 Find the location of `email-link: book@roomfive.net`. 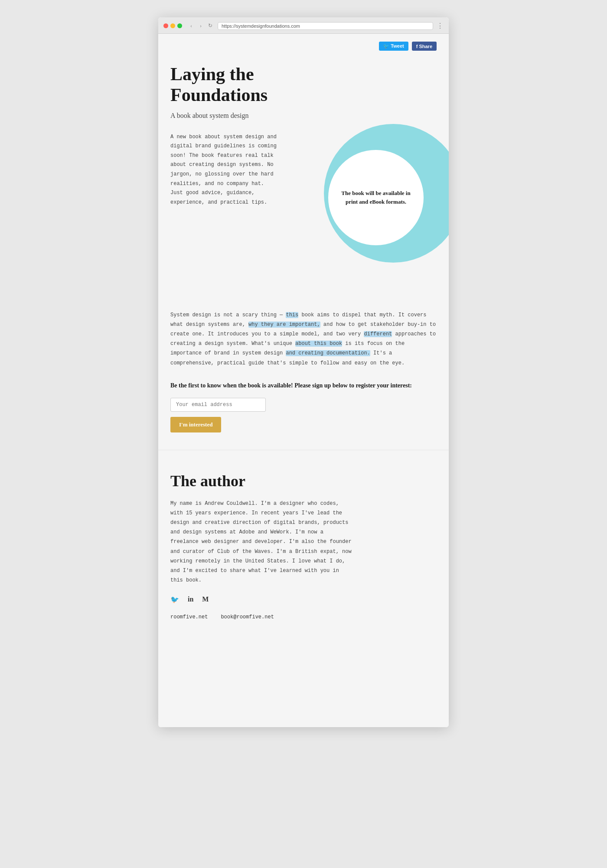

email-link: book@roomfive.net is located at coordinates (247, 617).